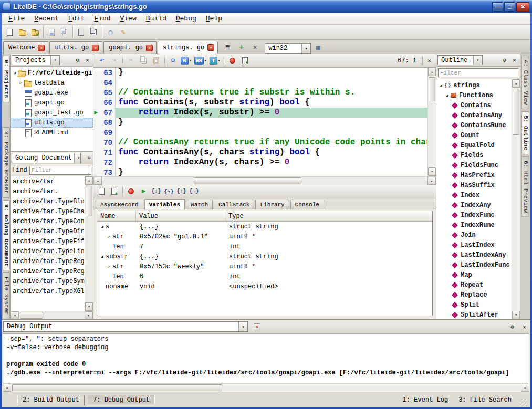  Describe the element at coordinates (117, 216) in the screenshot. I see `column-header-name: Name` at that location.